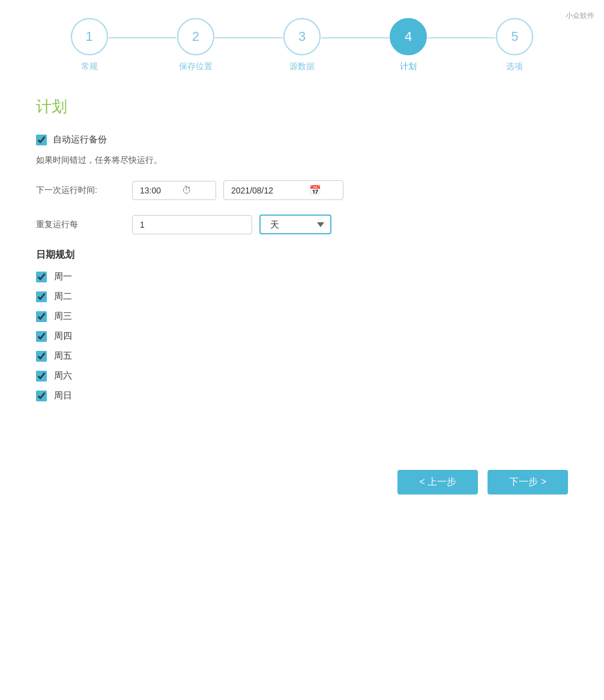  Describe the element at coordinates (41, 356) in the screenshot. I see `checkbox-friday` at that location.